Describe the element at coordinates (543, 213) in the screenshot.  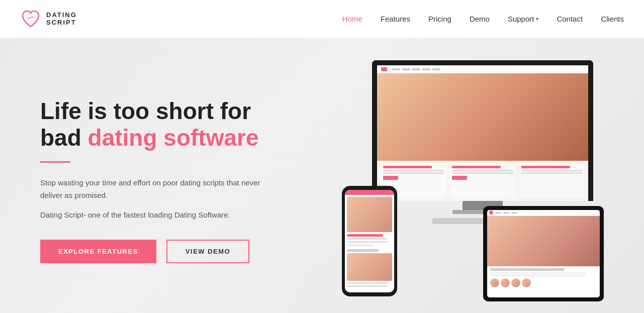
I see `tablet-topbar` at that location.